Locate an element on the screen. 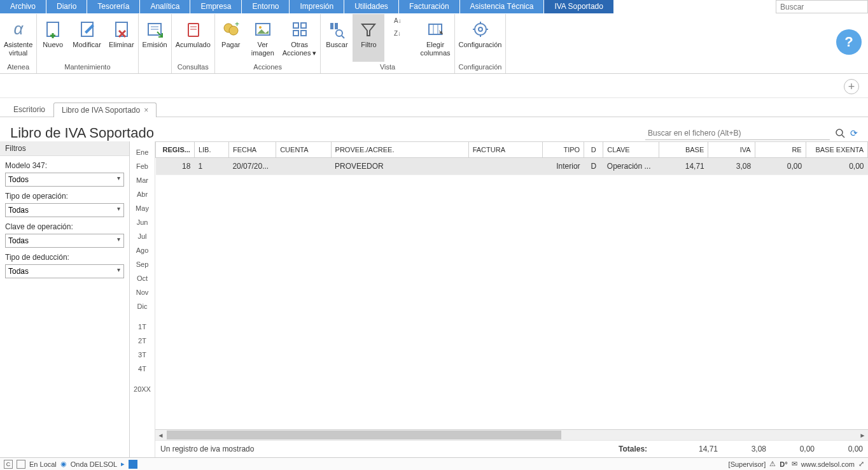 This screenshot has height=470, width=868. menu-impresión: Impresión is located at coordinates (317, 6).